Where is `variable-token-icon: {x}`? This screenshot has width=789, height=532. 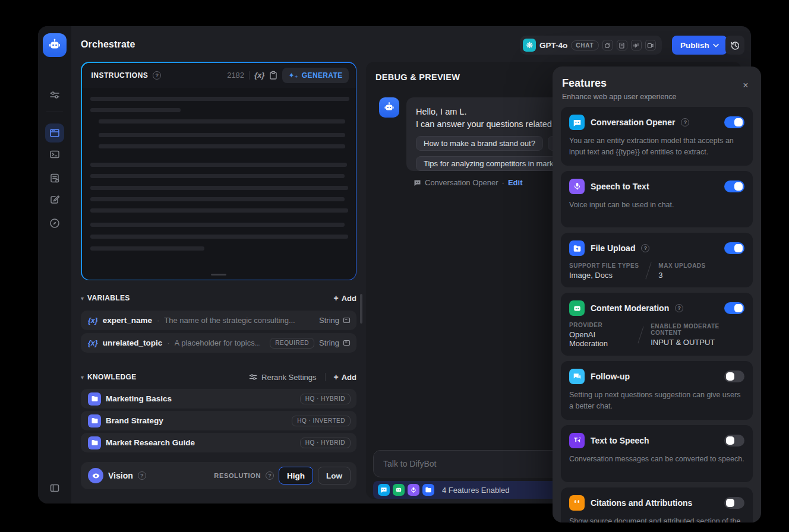
variable-token-icon: {x} is located at coordinates (93, 343).